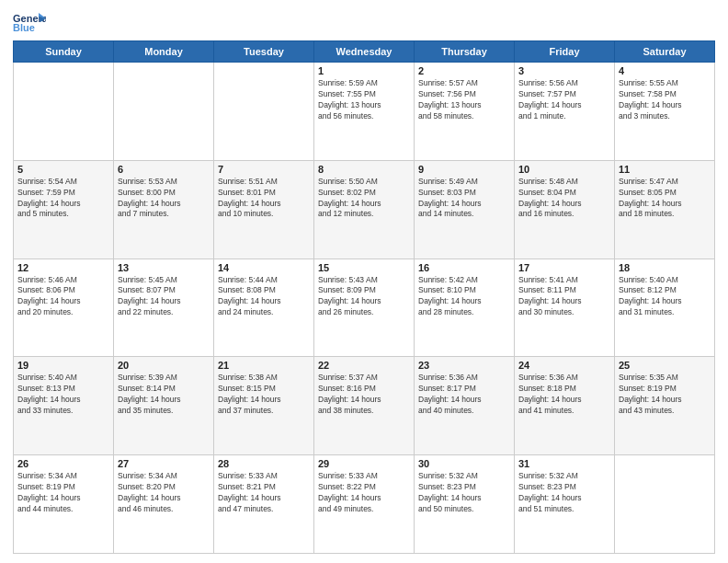 The width and height of the screenshot is (728, 563). What do you see at coordinates (164, 504) in the screenshot?
I see `calendar-cell: 27Sunrise: 5:34 AM Sunset: 8:20 PM Dayli…` at bounding box center [164, 504].